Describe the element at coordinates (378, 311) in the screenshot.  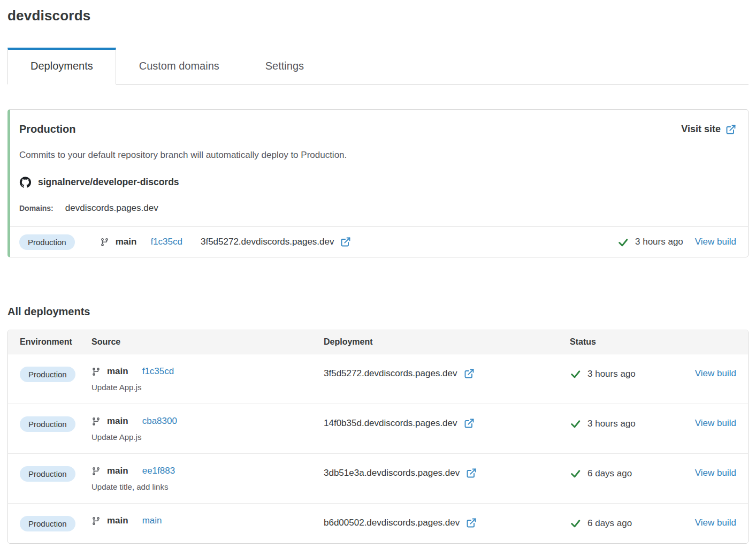
I see `all-deployments-title: All deployments` at that location.